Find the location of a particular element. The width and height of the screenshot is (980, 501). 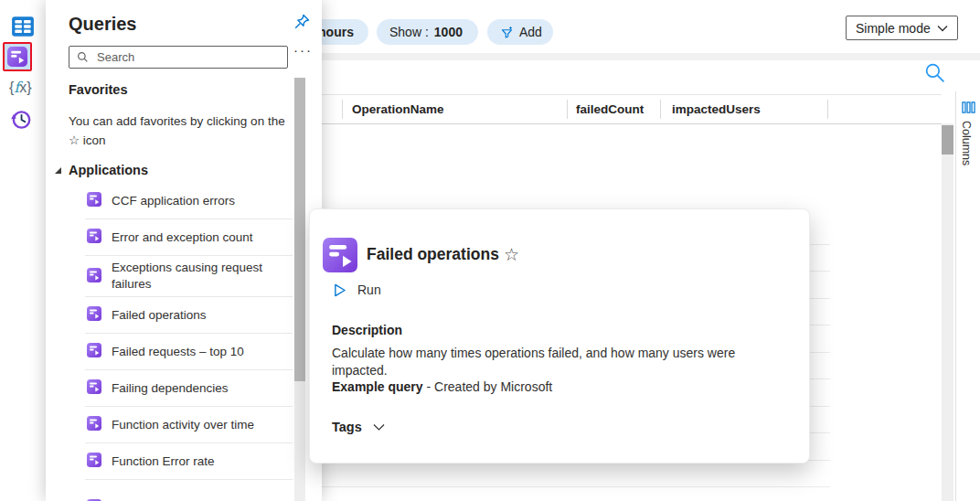

search-input is located at coordinates (187, 57).